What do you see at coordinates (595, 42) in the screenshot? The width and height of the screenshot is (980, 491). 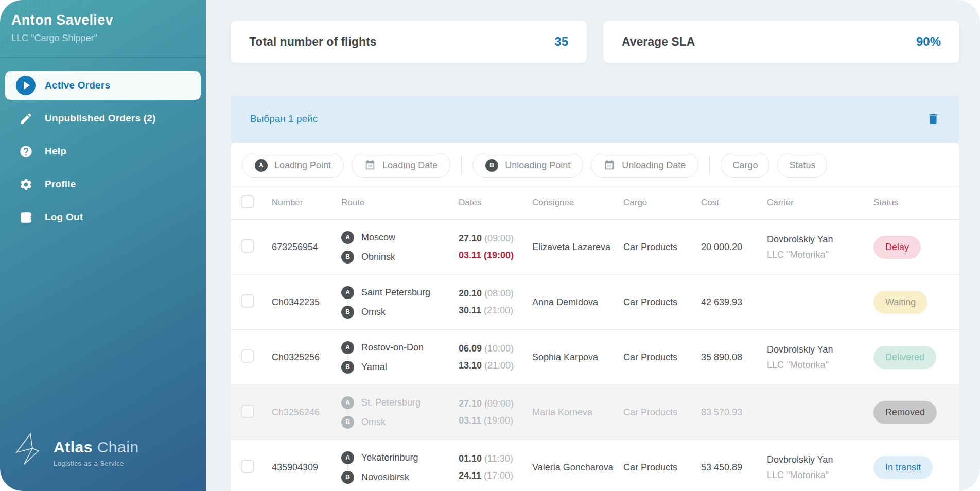 I see `stats-row: Total number of flights 35 Average SLA 9…` at bounding box center [595, 42].